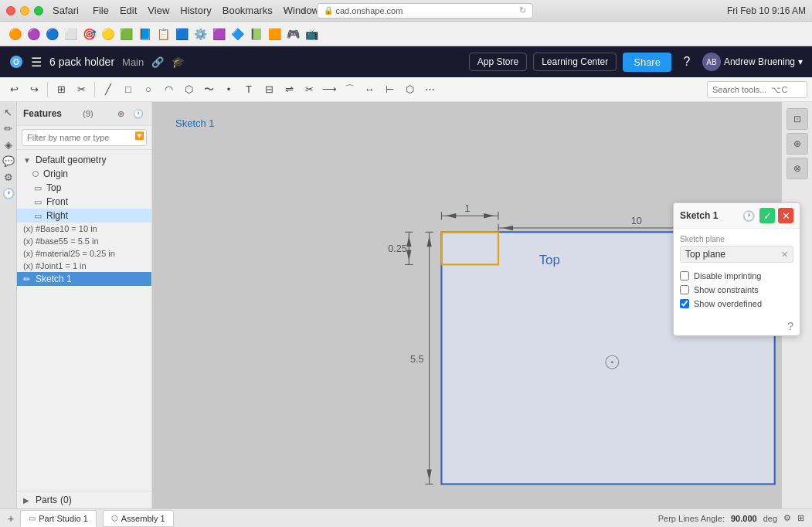 The width and height of the screenshot is (812, 527). I want to click on add-tab-button: +, so click(11, 518).